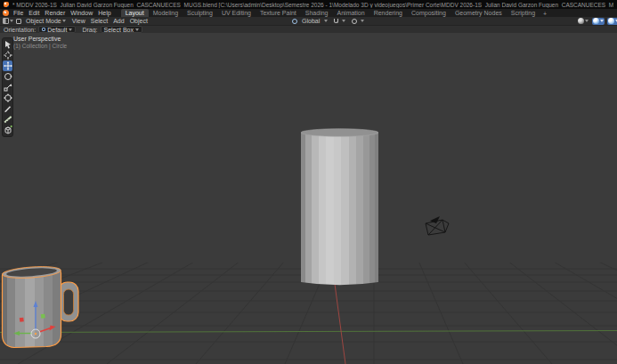 This screenshot has width=617, height=364. Describe the element at coordinates (19, 21) in the screenshot. I see `object-mode-icon` at that location.